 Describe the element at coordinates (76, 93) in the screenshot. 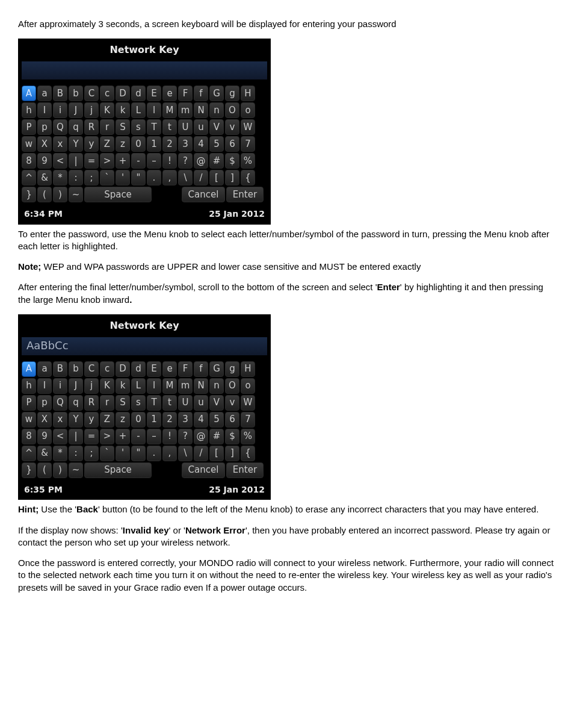

I see `key: b` at that location.